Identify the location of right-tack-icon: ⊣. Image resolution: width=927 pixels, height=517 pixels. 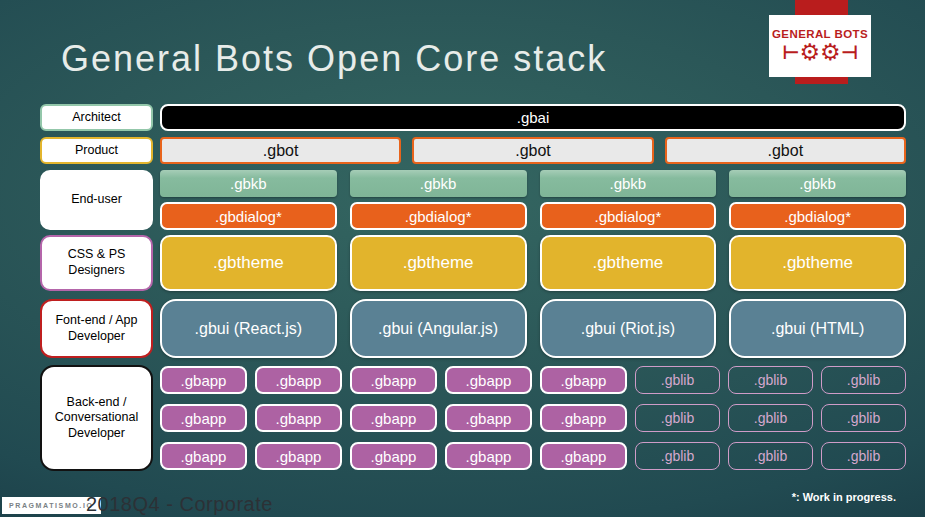
(850, 52).